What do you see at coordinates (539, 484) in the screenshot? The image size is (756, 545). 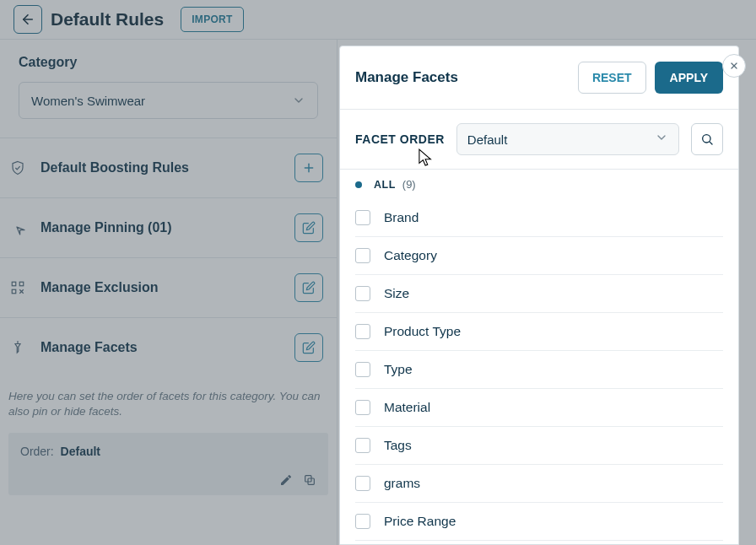 I see `facet-item: grams` at bounding box center [539, 484].